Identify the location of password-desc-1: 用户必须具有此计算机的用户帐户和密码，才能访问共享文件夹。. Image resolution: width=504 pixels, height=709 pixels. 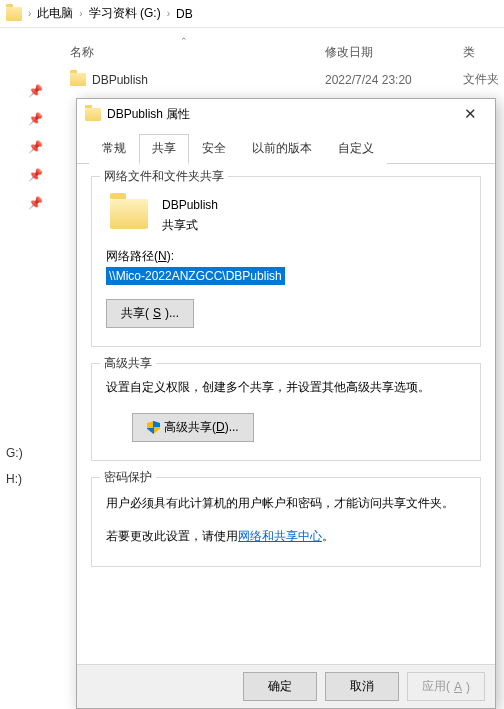
(286, 504).